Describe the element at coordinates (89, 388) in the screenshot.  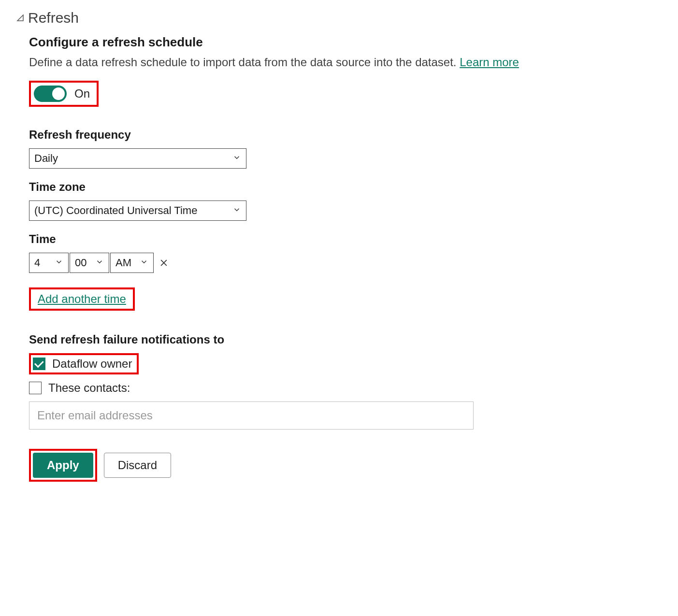
I see `contacts-checkbox-label: These contacts:` at that location.